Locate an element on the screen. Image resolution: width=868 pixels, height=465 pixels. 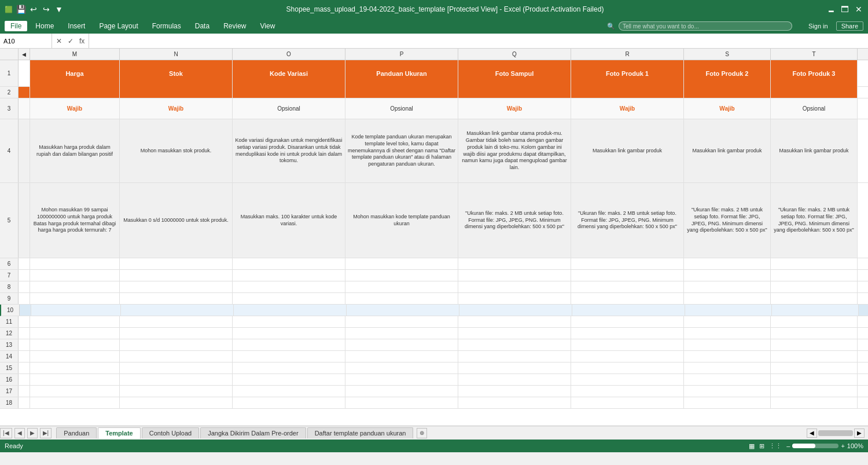
cell-m2 is located at coordinates (75, 93).